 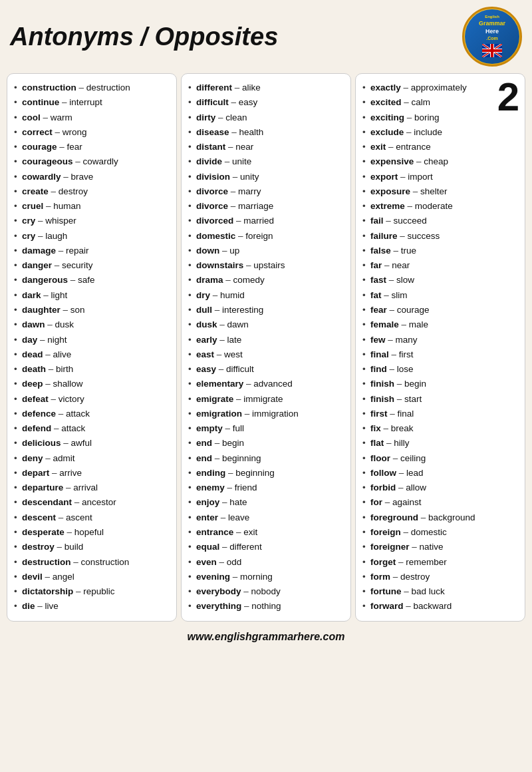 I want to click on opposite: republic, so click(x=98, y=591).